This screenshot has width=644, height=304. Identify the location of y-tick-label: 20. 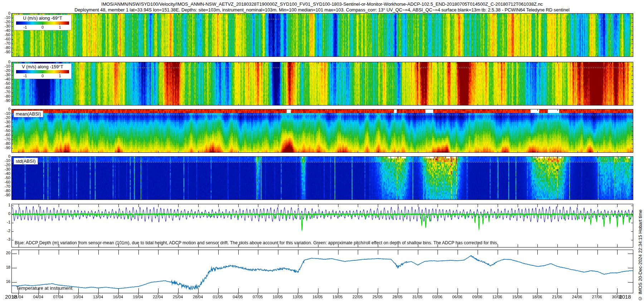
(5, 253).